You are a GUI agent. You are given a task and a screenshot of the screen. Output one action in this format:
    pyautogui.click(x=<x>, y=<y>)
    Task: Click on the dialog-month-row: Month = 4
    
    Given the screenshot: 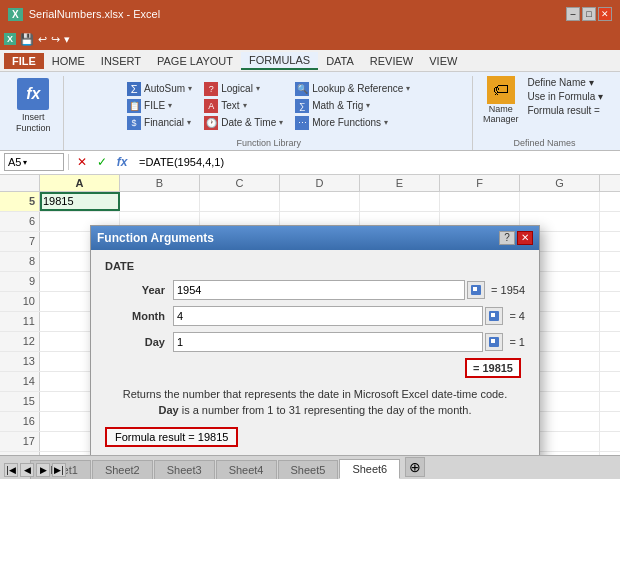 What is the action you would take?
    pyautogui.click(x=315, y=316)
    